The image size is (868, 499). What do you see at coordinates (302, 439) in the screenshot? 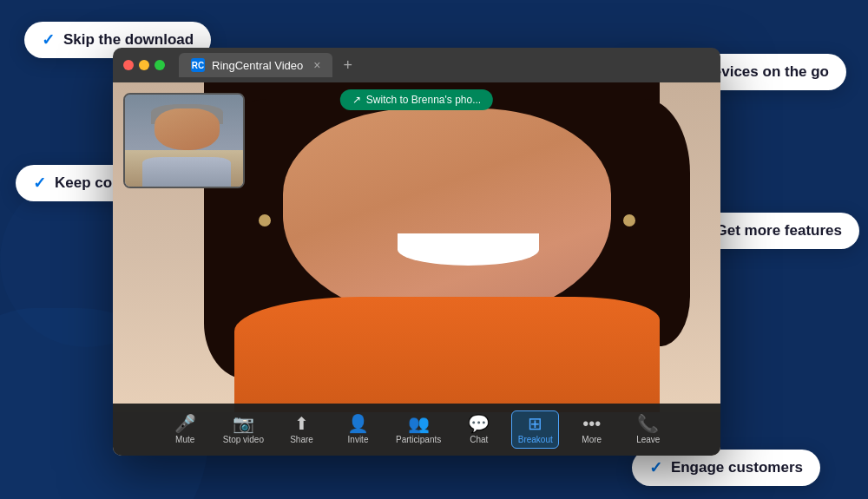
I see `share-label: Share` at bounding box center [302, 439].